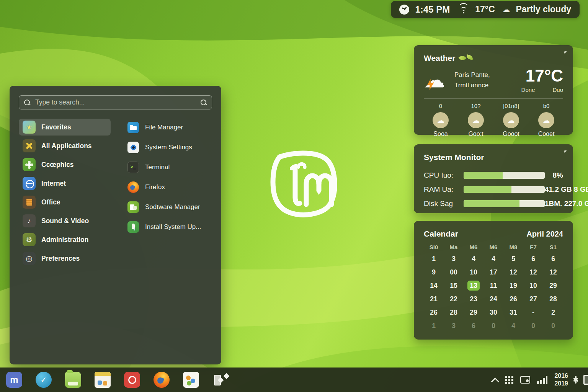  I want to click on app-item-label: Terminal, so click(157, 167).